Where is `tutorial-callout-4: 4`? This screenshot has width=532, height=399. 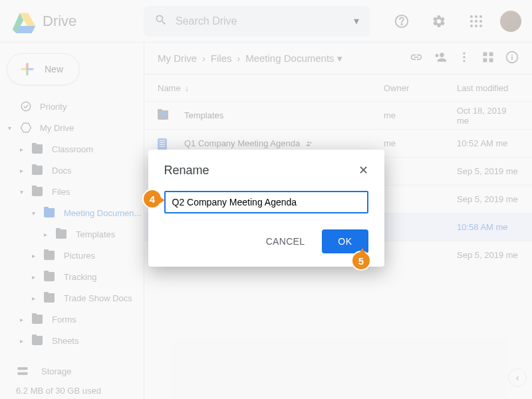
tutorial-callout-4: 4 is located at coordinates (152, 199).